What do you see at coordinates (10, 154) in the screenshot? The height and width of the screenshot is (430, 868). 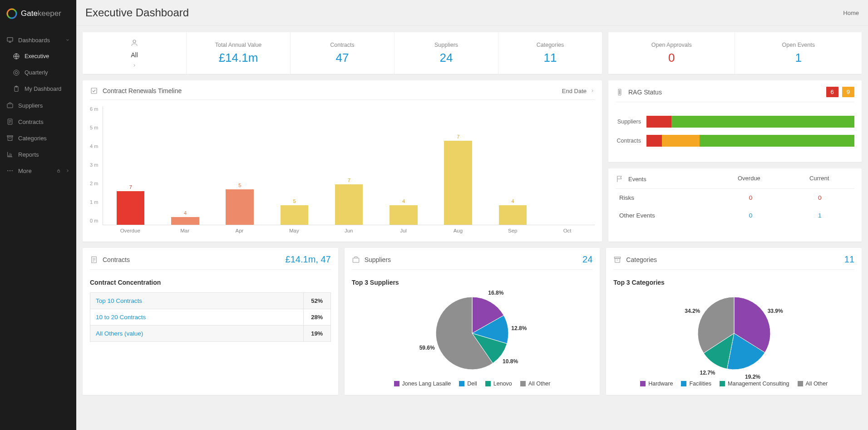 I see `chart-icon` at bounding box center [10, 154].